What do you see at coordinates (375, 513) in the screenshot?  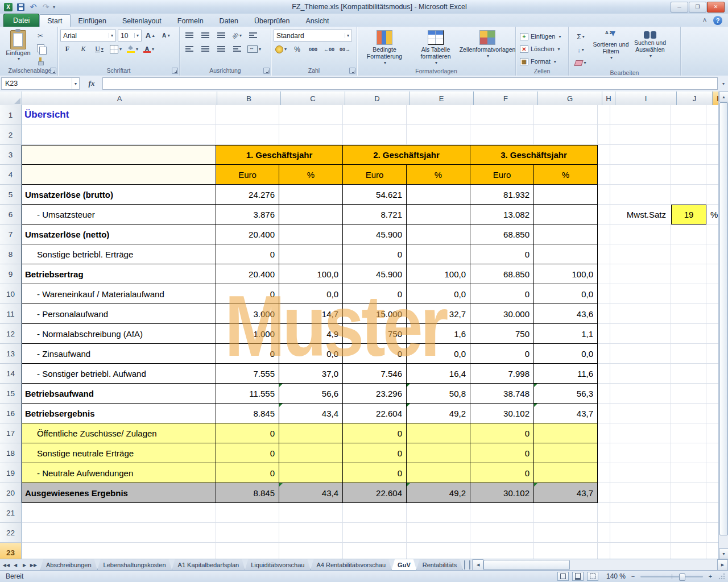 I see `cell-D21` at bounding box center [375, 513].